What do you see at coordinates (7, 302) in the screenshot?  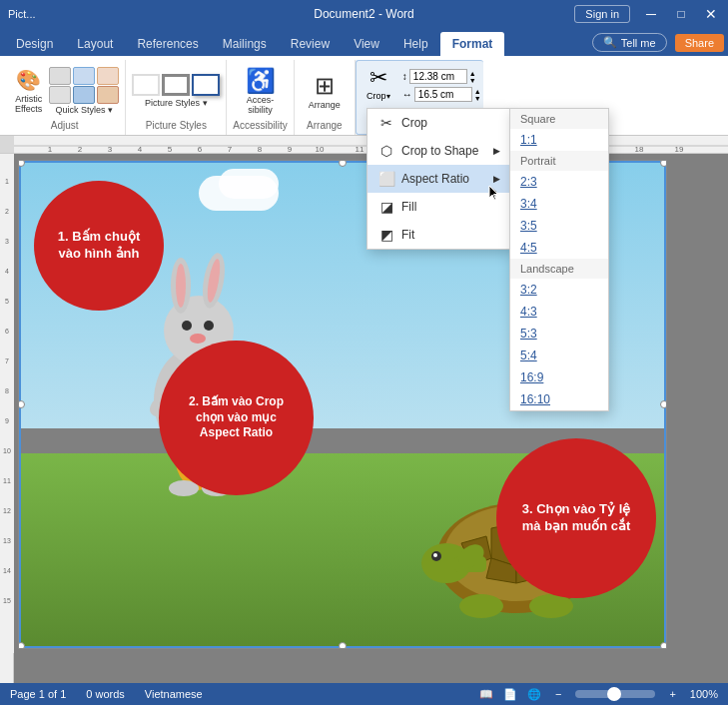 I see `svg-text: 5` at bounding box center [7, 302].